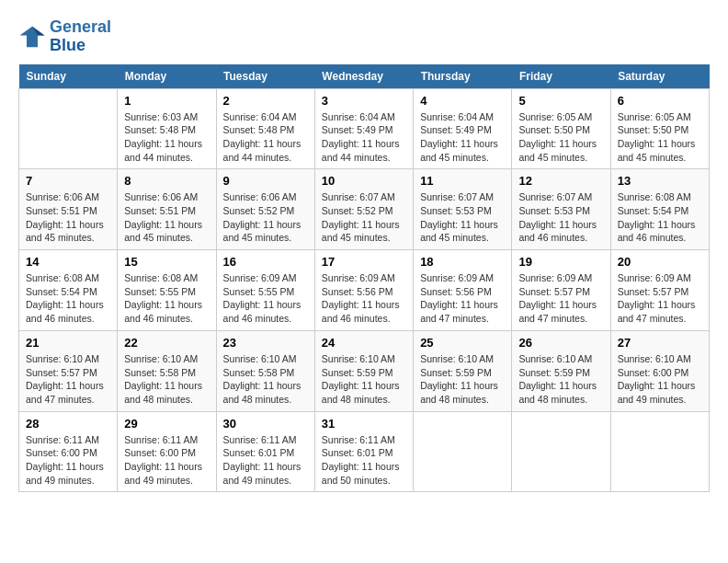 The height and width of the screenshot is (563, 728). Describe the element at coordinates (167, 210) in the screenshot. I see `calendar-cell: 8Sunrise: 6:06 AM Sunset: 5:51 PM Daylig…` at that location.